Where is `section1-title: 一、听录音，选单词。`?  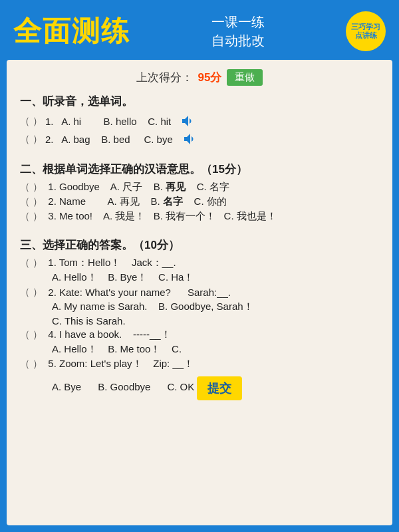 section1-title: 一、听录音，选单词。 is located at coordinates (200, 101).